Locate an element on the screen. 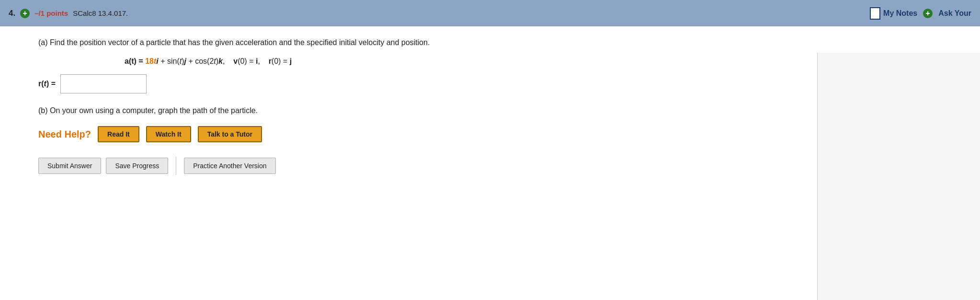  read-it-button: Read It is located at coordinates (119, 134).